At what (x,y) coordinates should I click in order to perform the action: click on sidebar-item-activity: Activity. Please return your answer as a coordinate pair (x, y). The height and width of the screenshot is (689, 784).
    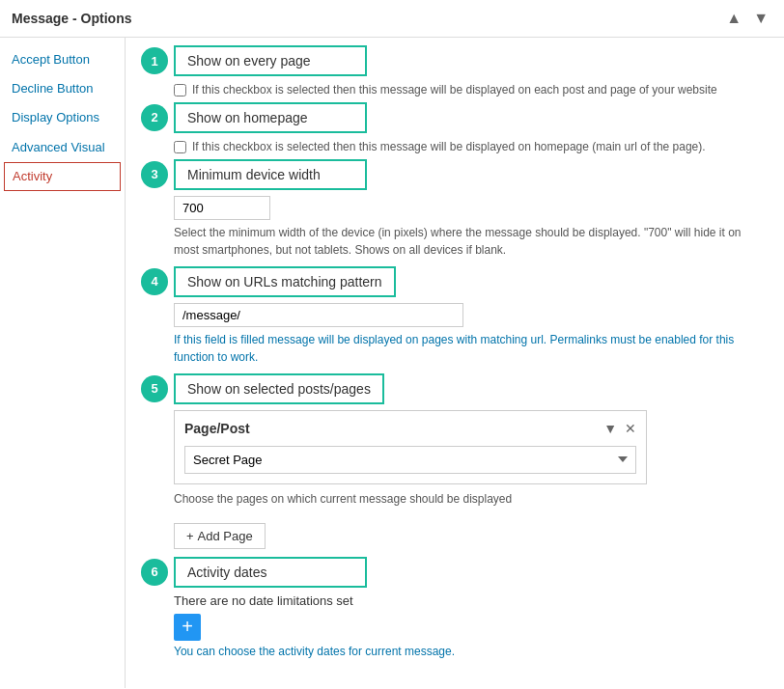
    Looking at the image, I should click on (62, 177).